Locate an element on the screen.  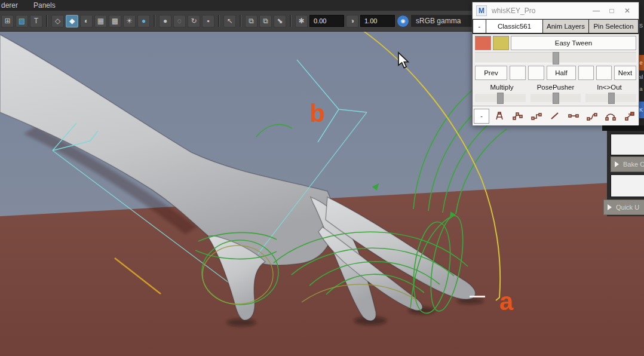
contrast-icon: ◑ is located at coordinates (352, 22).